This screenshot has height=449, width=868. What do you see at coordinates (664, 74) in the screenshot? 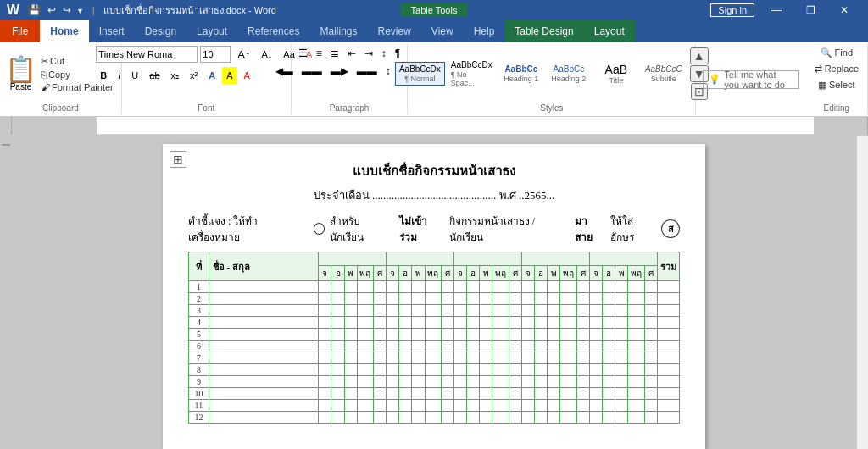
I see `style-subtitle: AaBbCcC Subtitle` at bounding box center [664, 74].